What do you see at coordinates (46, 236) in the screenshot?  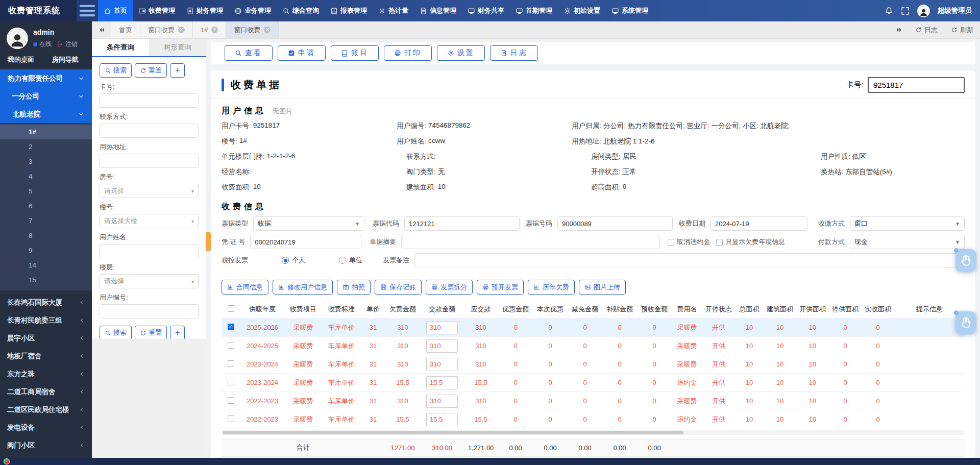 I see `building-item-8: 8` at bounding box center [46, 236].